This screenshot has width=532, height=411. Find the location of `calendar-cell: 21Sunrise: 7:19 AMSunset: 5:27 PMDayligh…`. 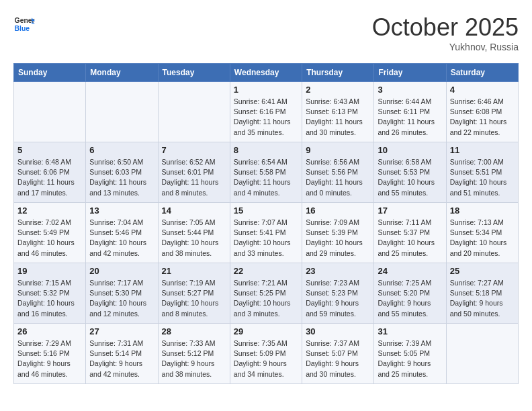

calendar-cell: 21Sunrise: 7:19 AMSunset: 5:27 PMDayligh… is located at coordinates (193, 293).